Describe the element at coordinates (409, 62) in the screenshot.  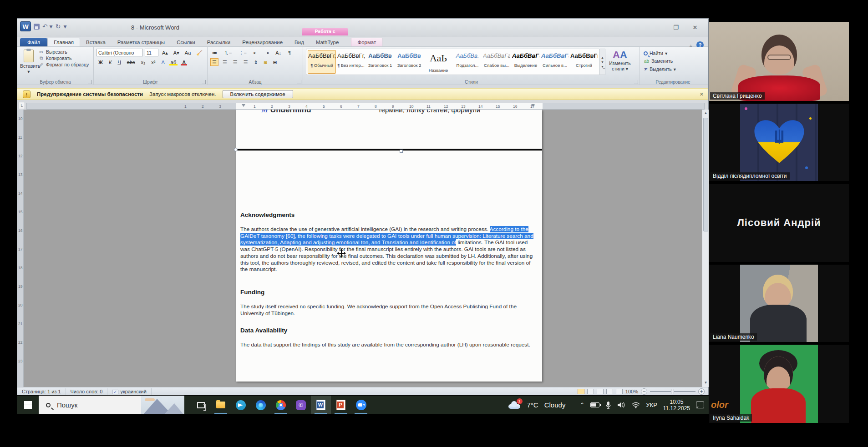
I see `style-item: АаБбВв Заголовок 2` at that location.